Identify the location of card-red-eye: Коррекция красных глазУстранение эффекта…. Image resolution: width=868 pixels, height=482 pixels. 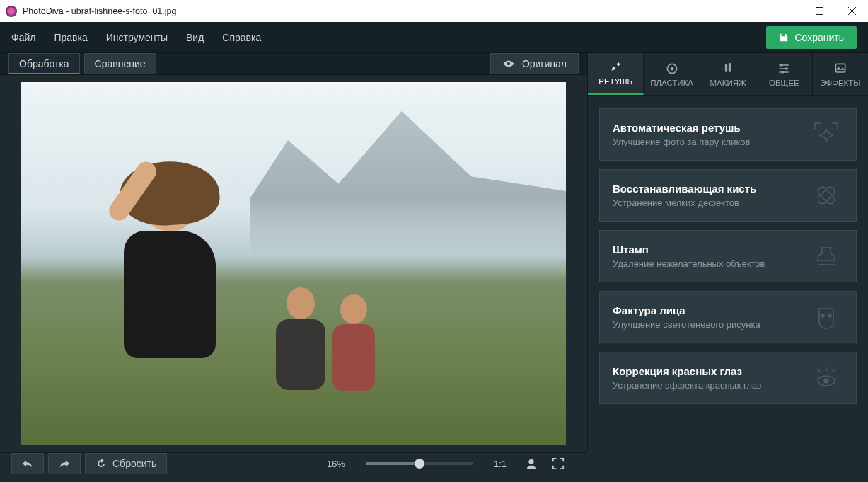
(728, 378).